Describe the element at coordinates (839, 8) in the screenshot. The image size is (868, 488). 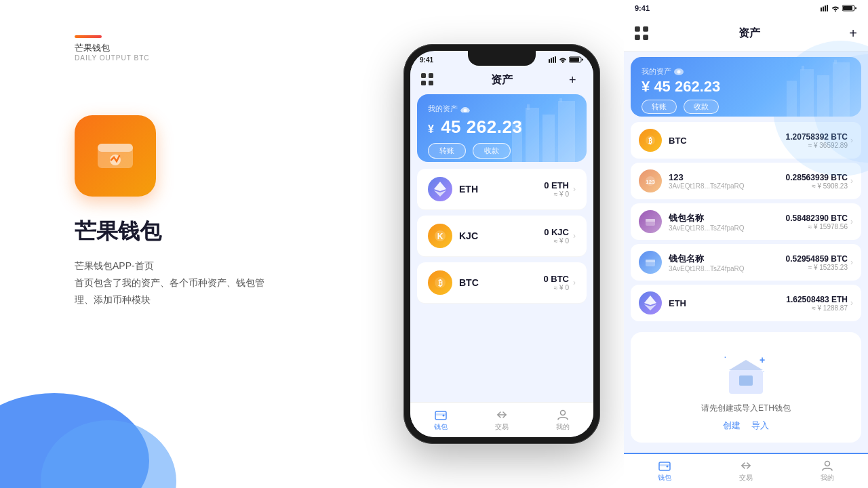
I see `rp-status-icons` at that location.